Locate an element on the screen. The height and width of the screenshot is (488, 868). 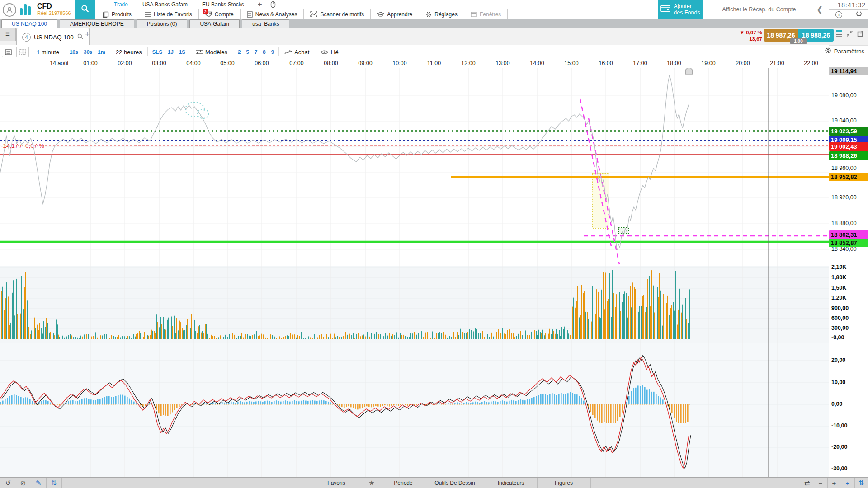
price-badge-level-green-high: 19 023,59 is located at coordinates (849, 131).